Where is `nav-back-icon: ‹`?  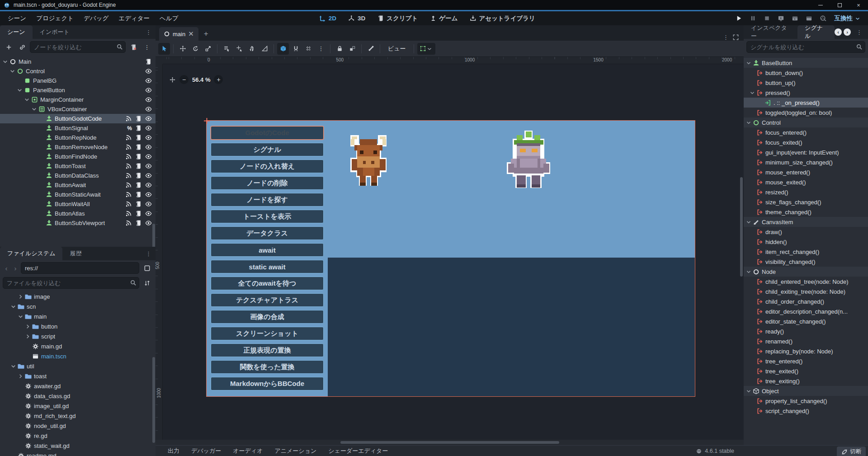
nav-back-icon: ‹ is located at coordinates (6, 268).